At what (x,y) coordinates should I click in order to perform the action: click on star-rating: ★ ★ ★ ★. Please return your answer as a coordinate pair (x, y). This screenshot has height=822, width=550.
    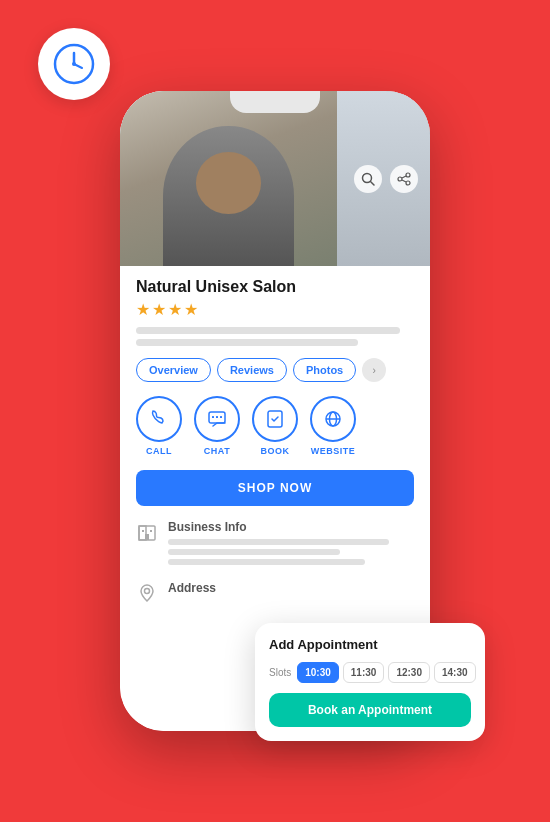
    Looking at the image, I should click on (275, 310).